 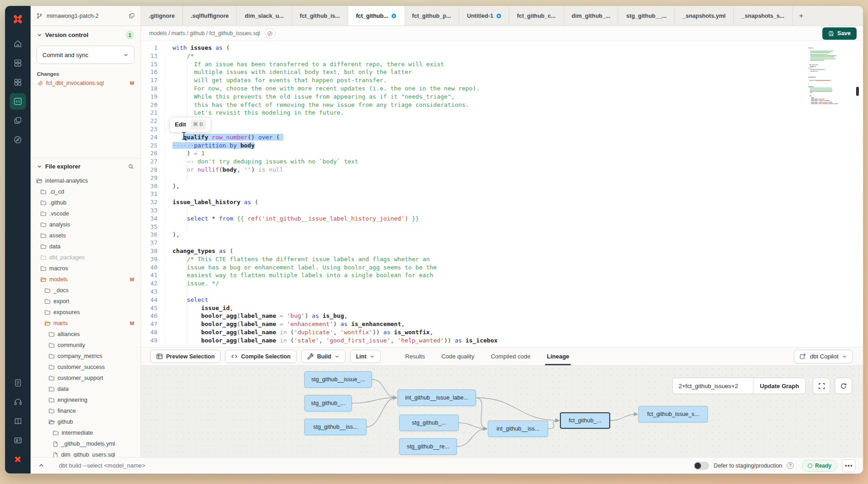 What do you see at coordinates (376, 16) in the screenshot?
I see `editor-tab-fct_github-: fct_github...` at bounding box center [376, 16].